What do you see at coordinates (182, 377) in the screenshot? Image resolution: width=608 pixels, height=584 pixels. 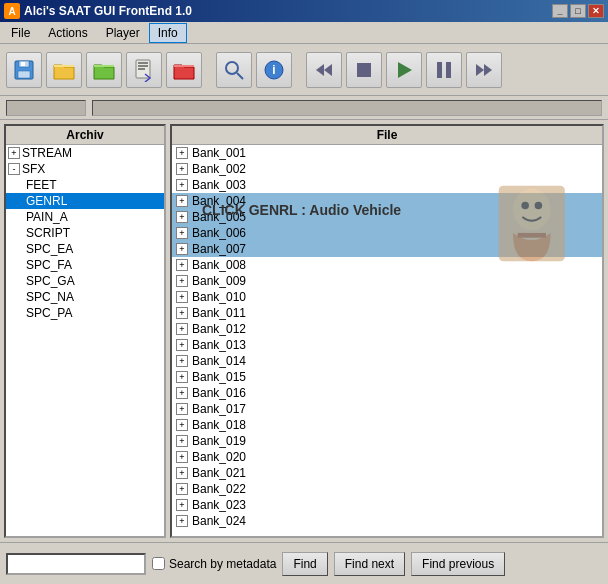 I see `expand-bank015: +` at bounding box center [182, 377].